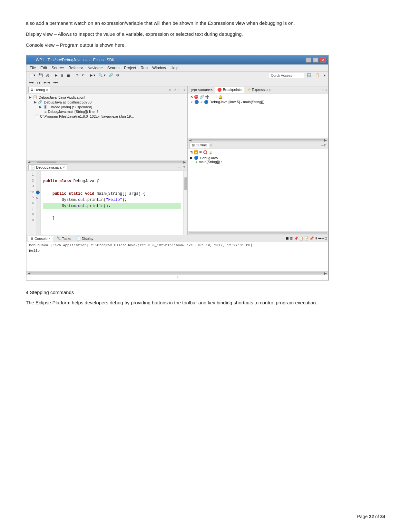  I want to click on tree-item-1: ▶ 🔗 DebugJava at localhost:58763, so click(107, 102).